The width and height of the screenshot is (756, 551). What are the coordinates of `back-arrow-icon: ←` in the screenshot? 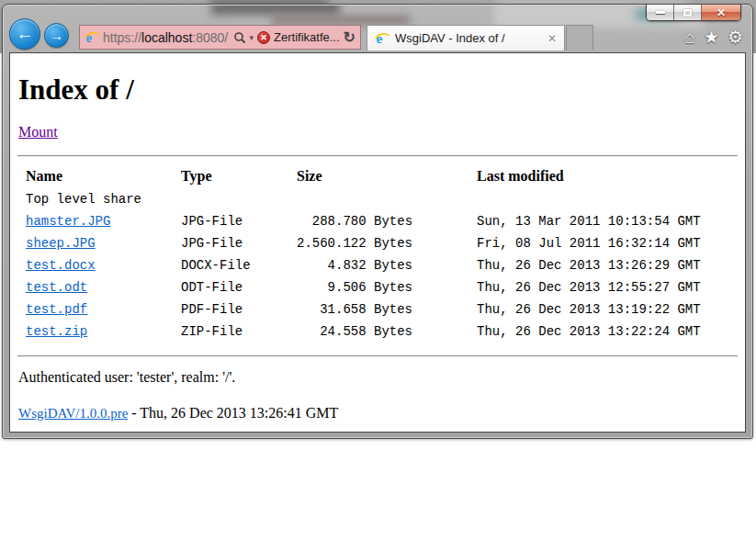 It's located at (26, 34).